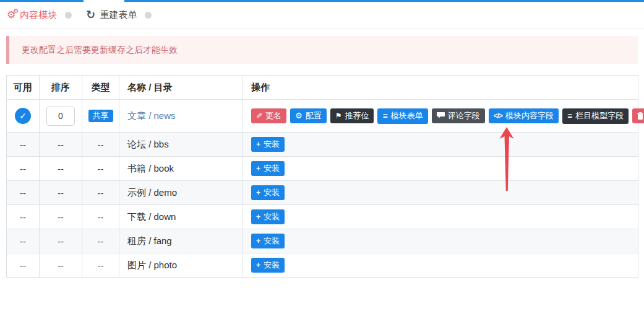  I want to click on table-row-bbs: -- -- -- 论坛 / bbs +安装, so click(323, 145).